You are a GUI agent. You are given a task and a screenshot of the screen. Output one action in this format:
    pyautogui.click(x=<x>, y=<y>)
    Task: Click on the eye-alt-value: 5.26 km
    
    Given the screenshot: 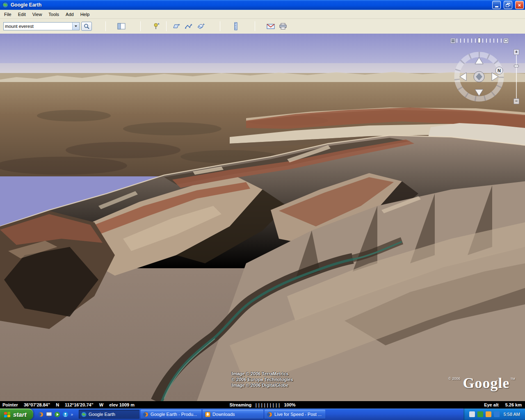 What is the action you would take?
    pyautogui.click(x=514, y=405)
    